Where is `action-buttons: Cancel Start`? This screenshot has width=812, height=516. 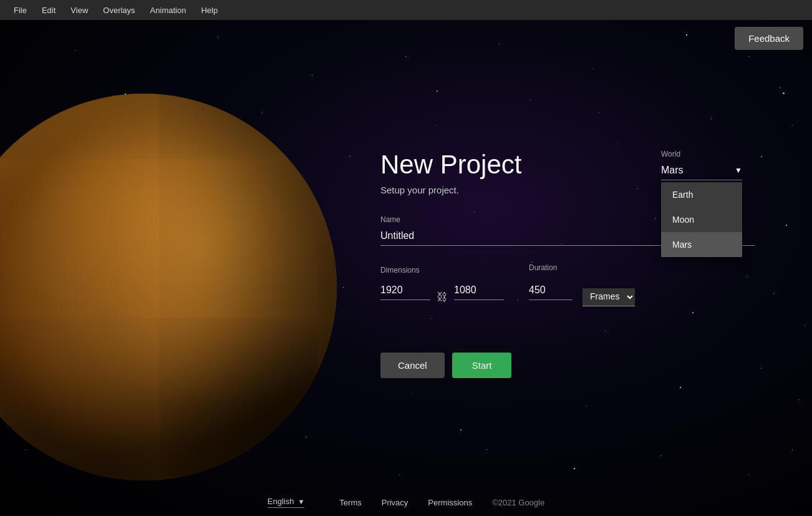
action-buttons: Cancel Start is located at coordinates (446, 366).